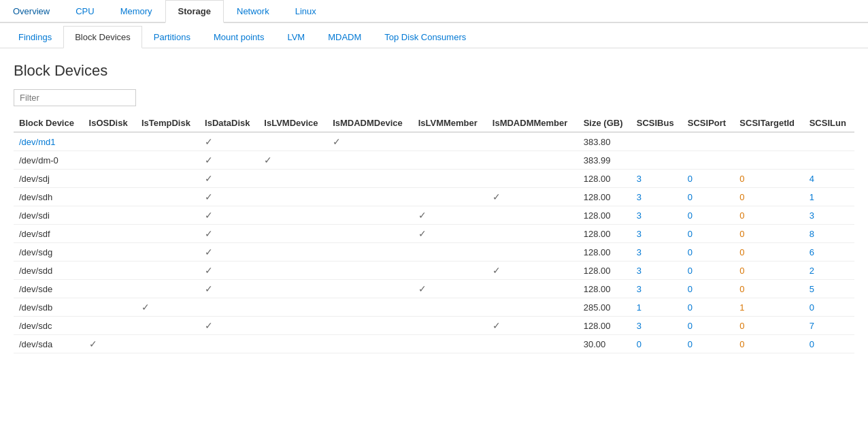  What do you see at coordinates (829, 178) in the screenshot?
I see `table-cell: 4` at bounding box center [829, 178].